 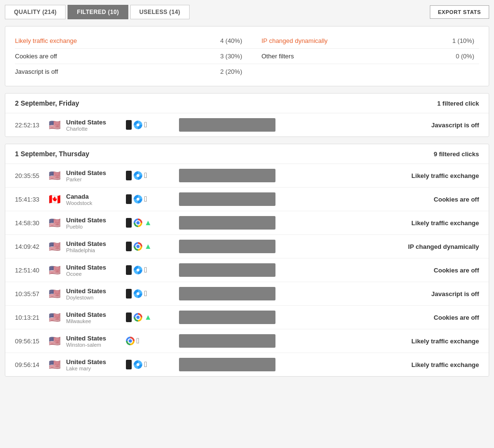 What do you see at coordinates (433, 247) in the screenshot?
I see `click-reason: IP changed dynamically` at bounding box center [433, 247].